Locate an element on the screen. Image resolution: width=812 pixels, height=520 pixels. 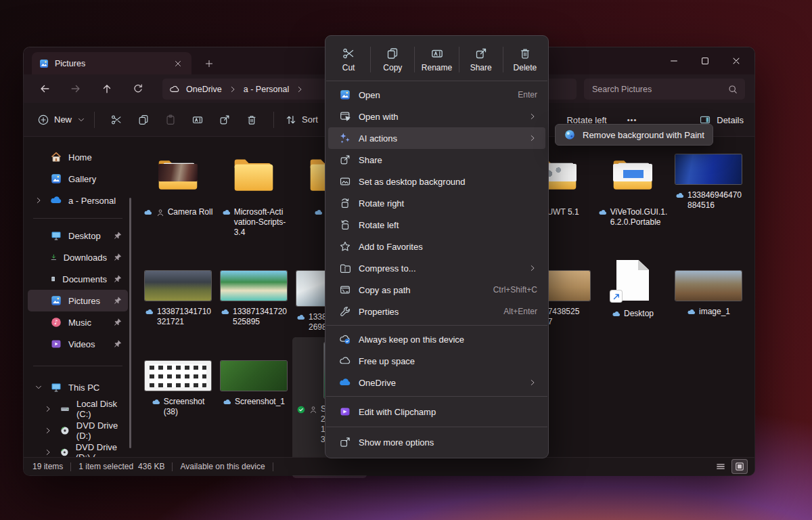
refresh-button is located at coordinates (138, 89).